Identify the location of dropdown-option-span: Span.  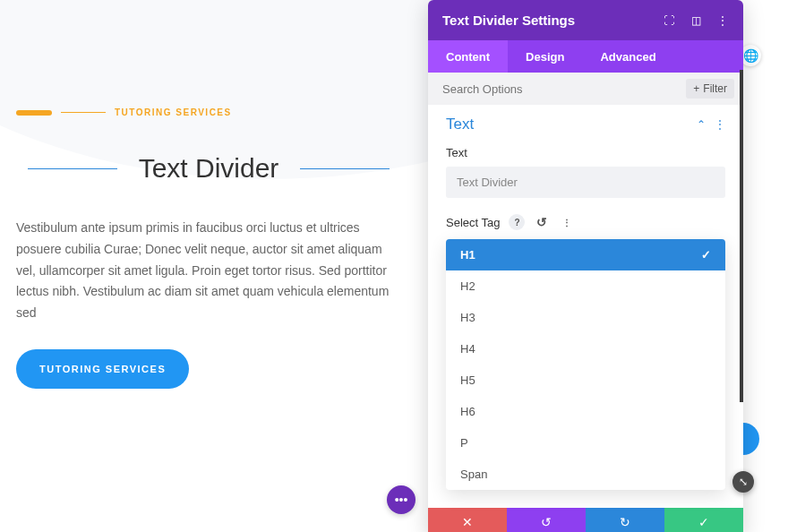
(586, 475).